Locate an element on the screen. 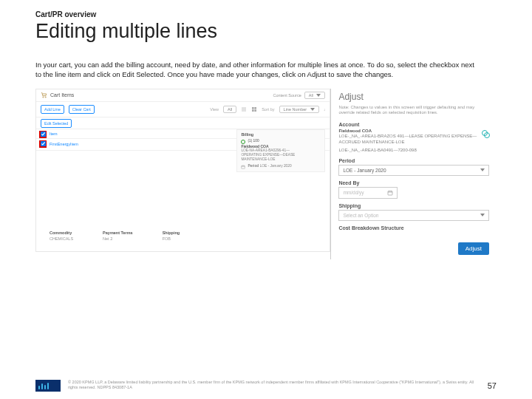  adjust-heading: Adjust is located at coordinates (414, 97).